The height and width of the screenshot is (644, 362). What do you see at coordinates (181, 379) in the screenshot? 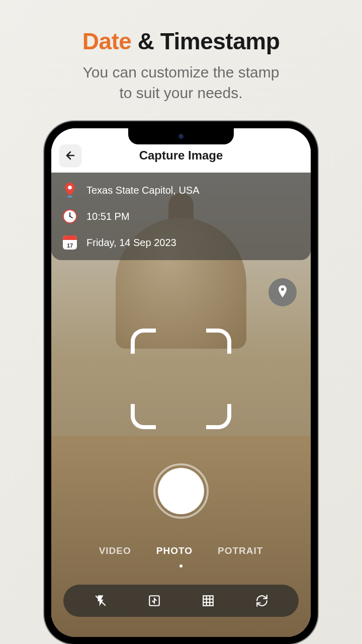
I see `focus-frame` at bounding box center [181, 379].